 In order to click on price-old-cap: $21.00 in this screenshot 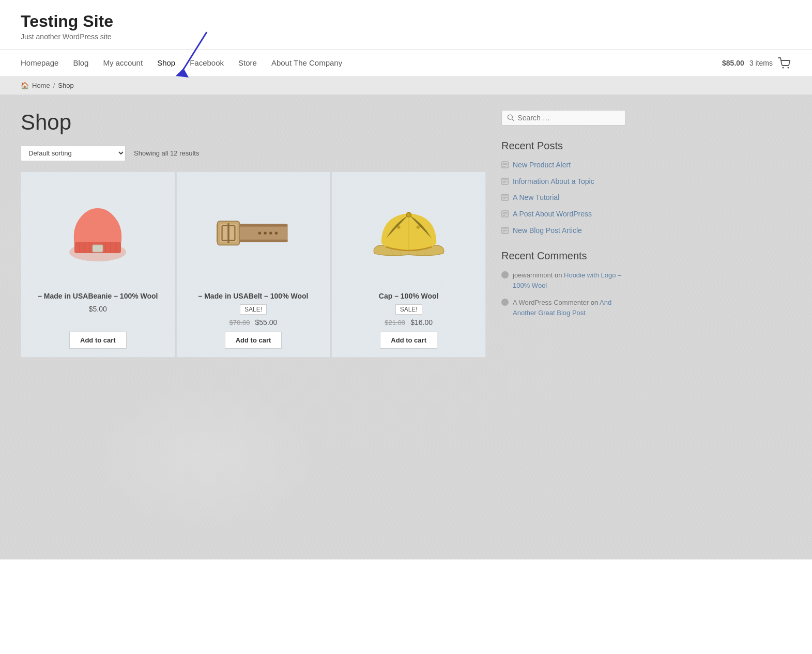, I will do `click(395, 322)`.